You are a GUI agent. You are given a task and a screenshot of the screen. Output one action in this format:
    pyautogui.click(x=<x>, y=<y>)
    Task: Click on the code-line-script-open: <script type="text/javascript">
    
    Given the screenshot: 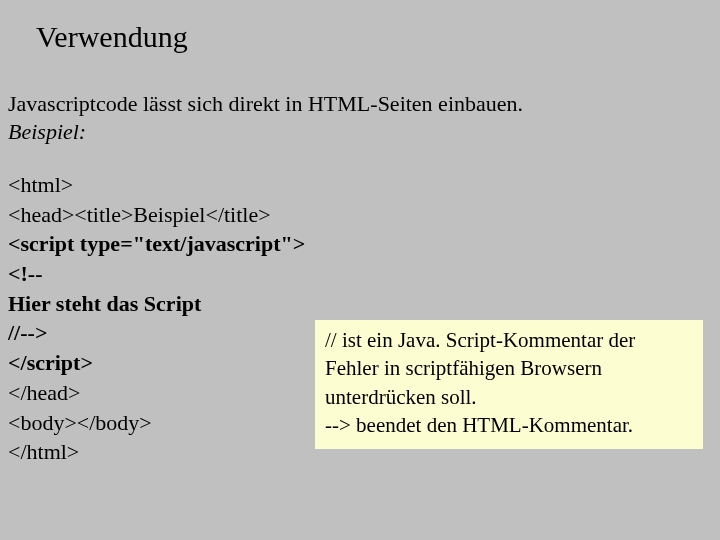 What is the action you would take?
    pyautogui.click(x=156, y=244)
    